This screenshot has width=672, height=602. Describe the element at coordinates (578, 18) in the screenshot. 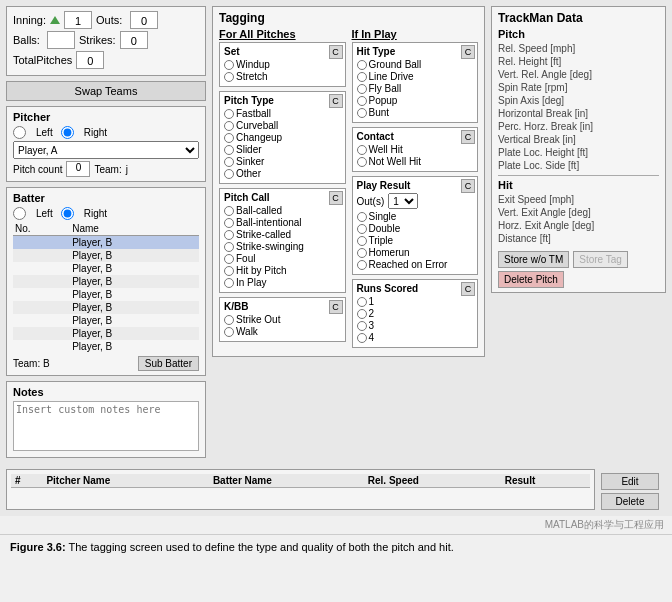

I see `trackman-title: TrackMan Data` at that location.